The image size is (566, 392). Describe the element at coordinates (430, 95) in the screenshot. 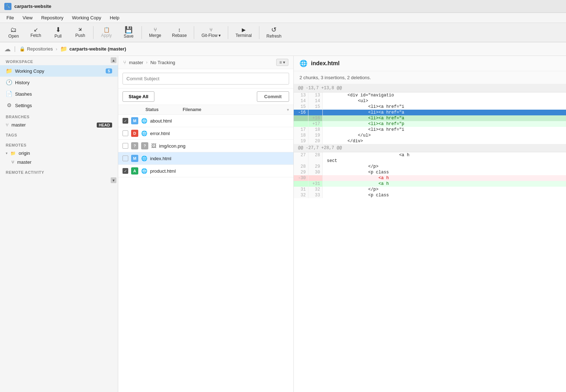

I see `diff-line: 13 13 <div id="navigatio` at that location.